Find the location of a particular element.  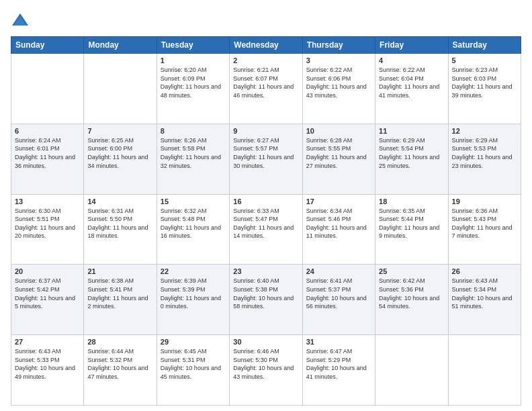

logo is located at coordinates (21, 20).